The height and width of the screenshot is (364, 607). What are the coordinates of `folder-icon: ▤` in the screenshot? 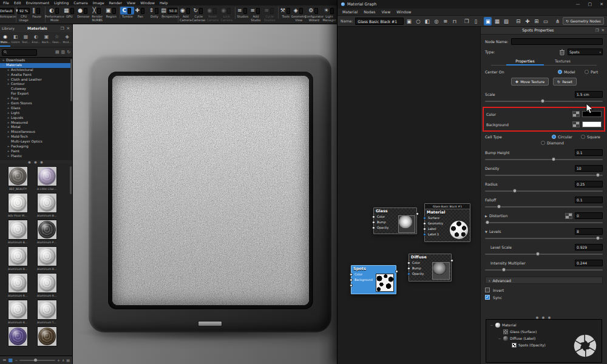 It's located at (68, 360).